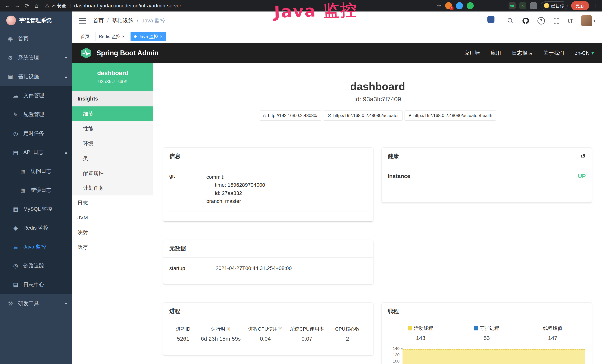 The height and width of the screenshot is (364, 602). What do you see at coordinates (268, 271) in the screenshot?
I see `metadata-card-body: startup 2021-04-27T00:44:31.254+08:00` at bounding box center [268, 271].